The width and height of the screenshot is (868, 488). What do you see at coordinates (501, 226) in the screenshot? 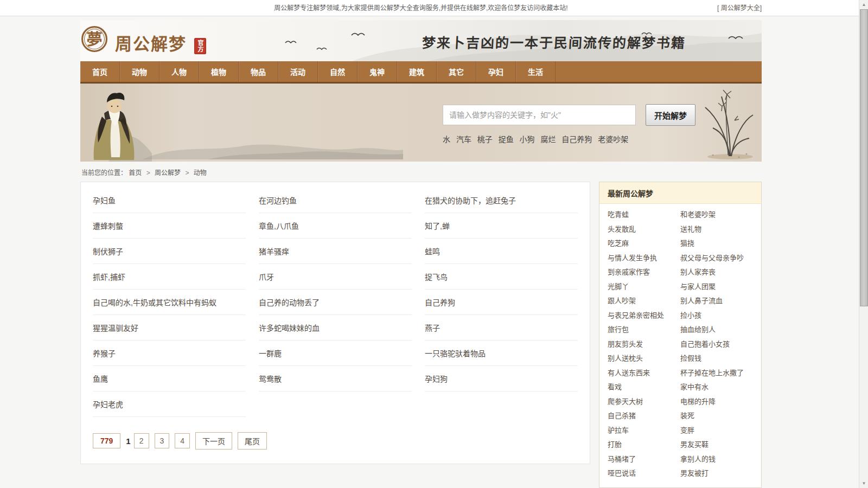
I see `dream-topic-link: 知了,蝉` at bounding box center [501, 226].